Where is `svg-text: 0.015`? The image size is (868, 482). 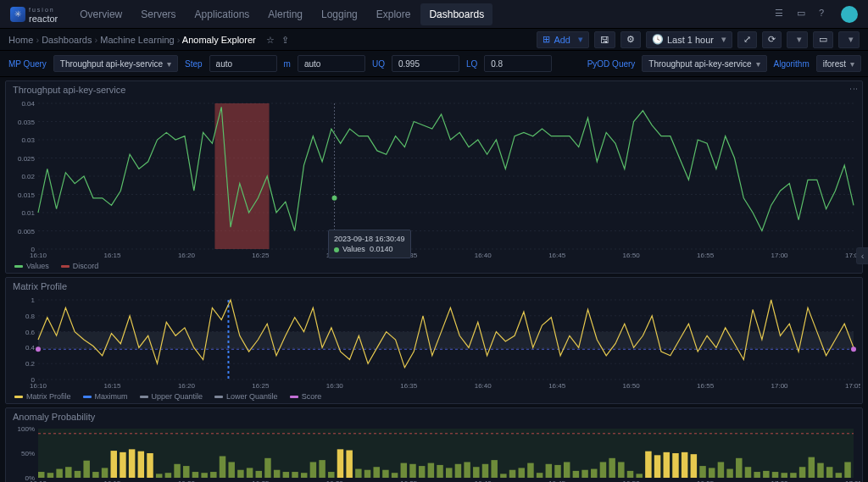
svg-text: 0.015 is located at coordinates (27, 195).